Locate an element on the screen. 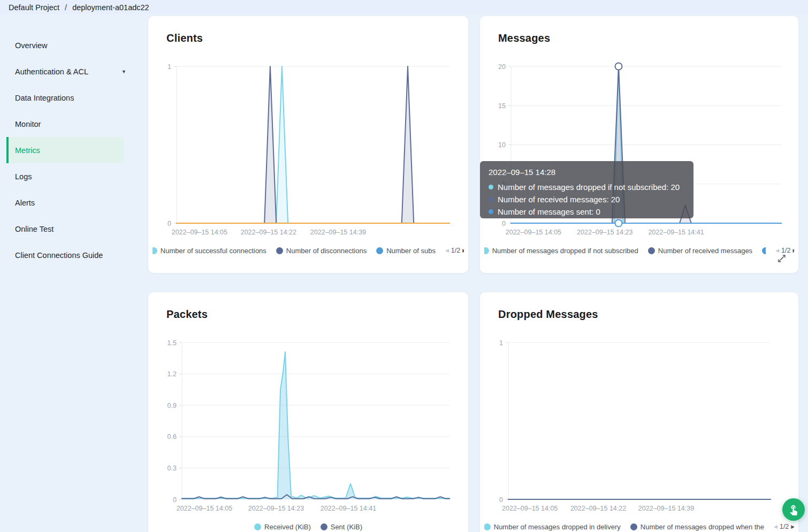 Image resolution: width=808 pixels, height=532 pixels. sidebar-item-label: Authentication & ACL is located at coordinates (51, 72).